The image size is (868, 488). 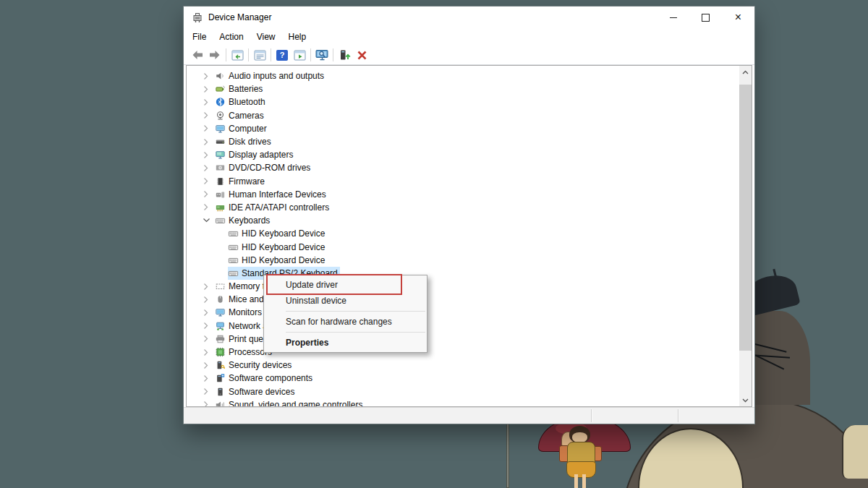 What do you see at coordinates (463, 221) in the screenshot?
I see `tree-item-keyboards: Keyboards` at bounding box center [463, 221].